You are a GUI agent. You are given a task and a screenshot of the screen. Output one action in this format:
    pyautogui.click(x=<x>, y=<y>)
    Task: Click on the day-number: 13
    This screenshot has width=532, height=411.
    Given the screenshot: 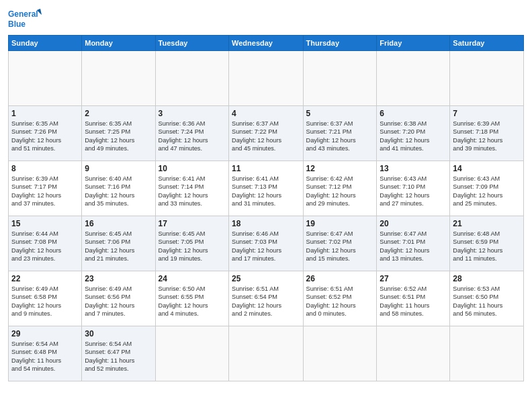 What is the action you would take?
    pyautogui.click(x=413, y=169)
    